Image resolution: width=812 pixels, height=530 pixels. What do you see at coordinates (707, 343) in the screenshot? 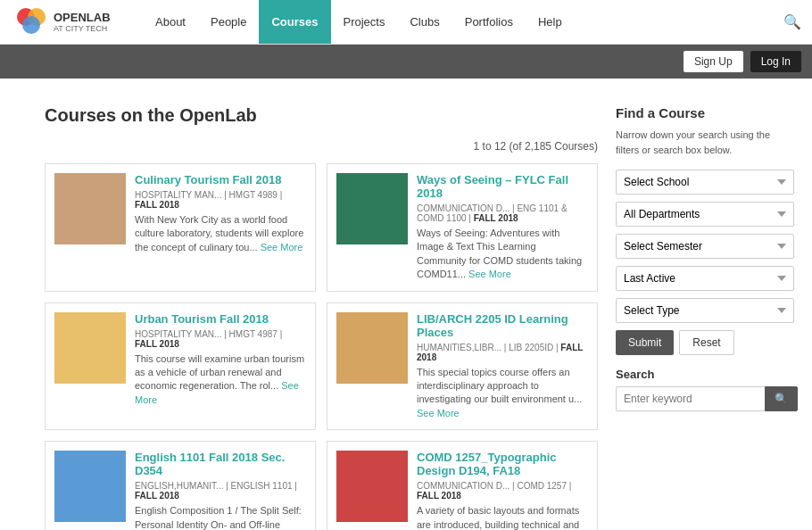
I see `reset-button: Reset` at bounding box center [707, 343].